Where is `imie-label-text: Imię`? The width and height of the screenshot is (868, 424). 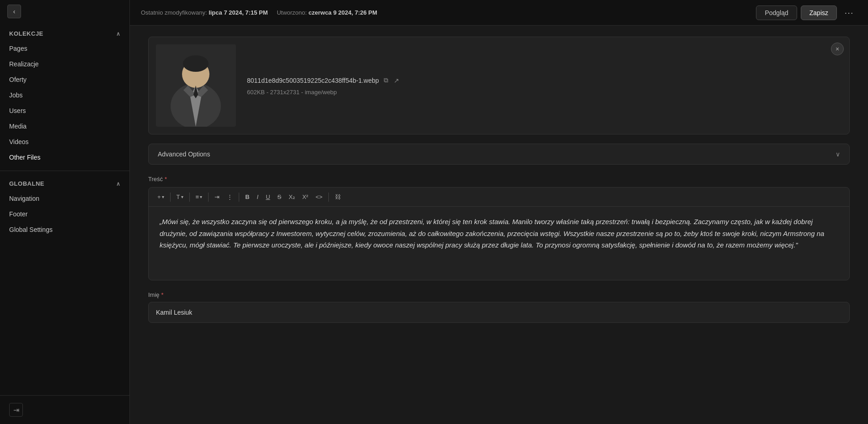 imie-label-text: Imię is located at coordinates (154, 295).